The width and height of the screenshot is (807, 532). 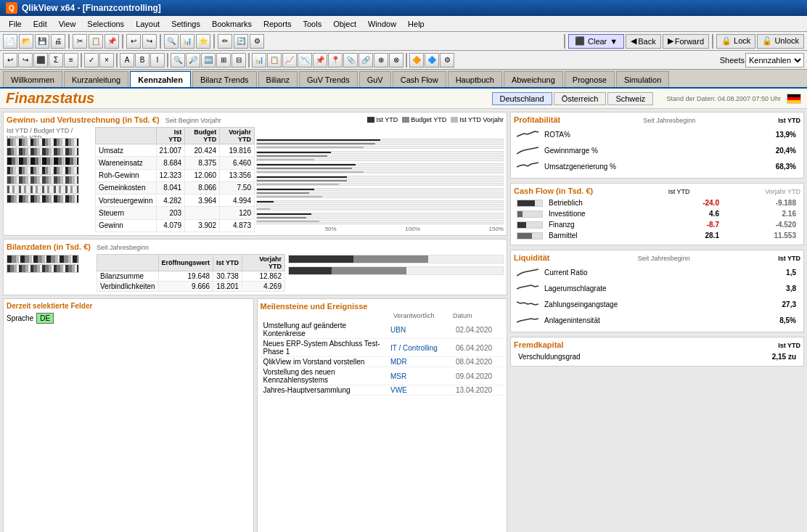 What do you see at coordinates (419, 79) in the screenshot?
I see `tab-cashflow: Cash Flow` at bounding box center [419, 79].